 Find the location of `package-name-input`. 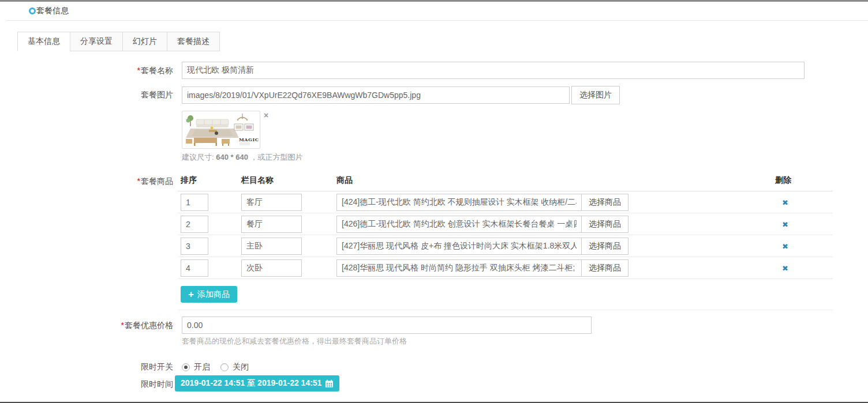

package-name-input is located at coordinates (493, 70).